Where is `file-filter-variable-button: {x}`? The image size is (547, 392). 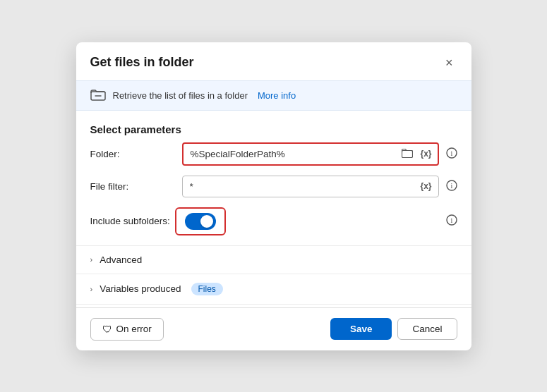 file-filter-variable-button: {x} is located at coordinates (426, 186).